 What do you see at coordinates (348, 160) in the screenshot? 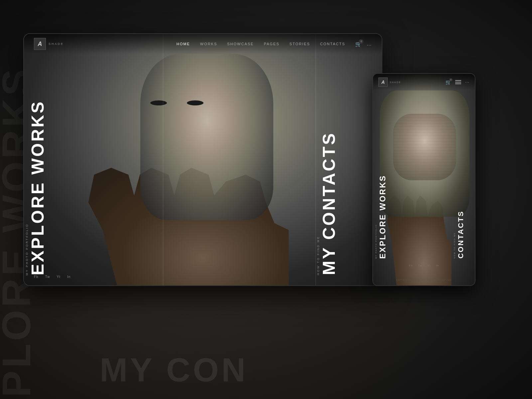
I see `tablet-contacts-section: HOW TO FIND ME MY CONTACTS` at bounding box center [348, 160].